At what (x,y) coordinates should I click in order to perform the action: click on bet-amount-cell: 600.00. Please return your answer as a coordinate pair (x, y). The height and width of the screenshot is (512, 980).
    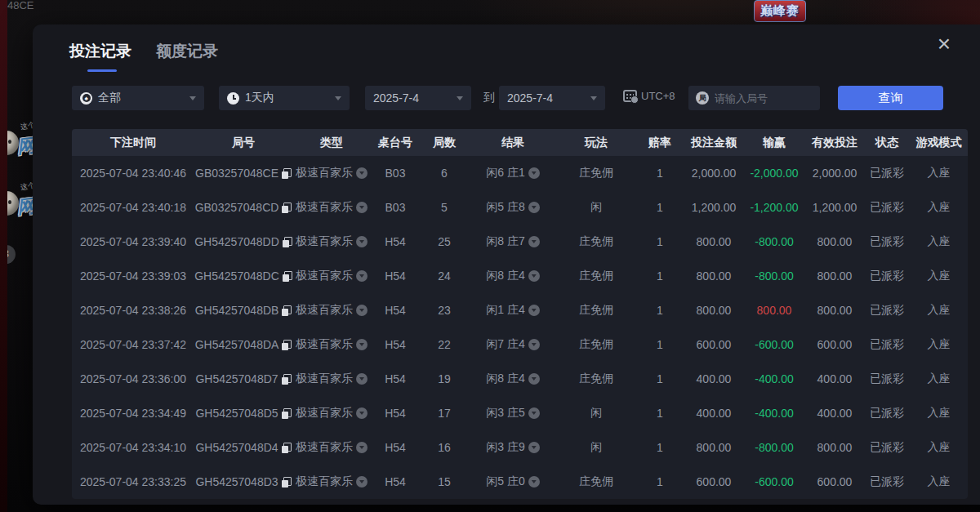
    Looking at the image, I should click on (714, 482).